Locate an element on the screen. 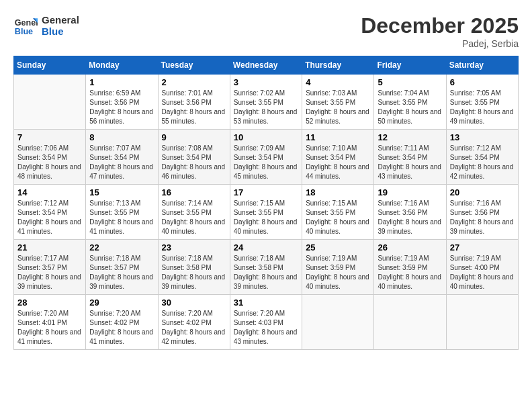  calendar-cell: 8Sunrise: 7:07 AMSunset: 3:54 PMDaylight… is located at coordinates (122, 157).